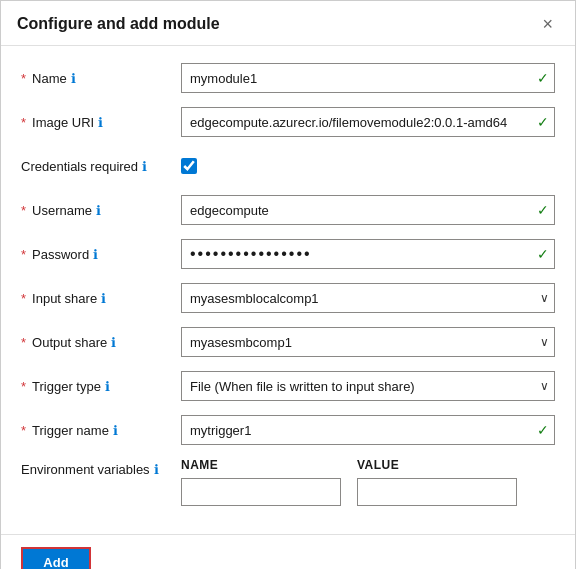  I want to click on trigger-type-select: File (When file is written to input shar…, so click(368, 386).